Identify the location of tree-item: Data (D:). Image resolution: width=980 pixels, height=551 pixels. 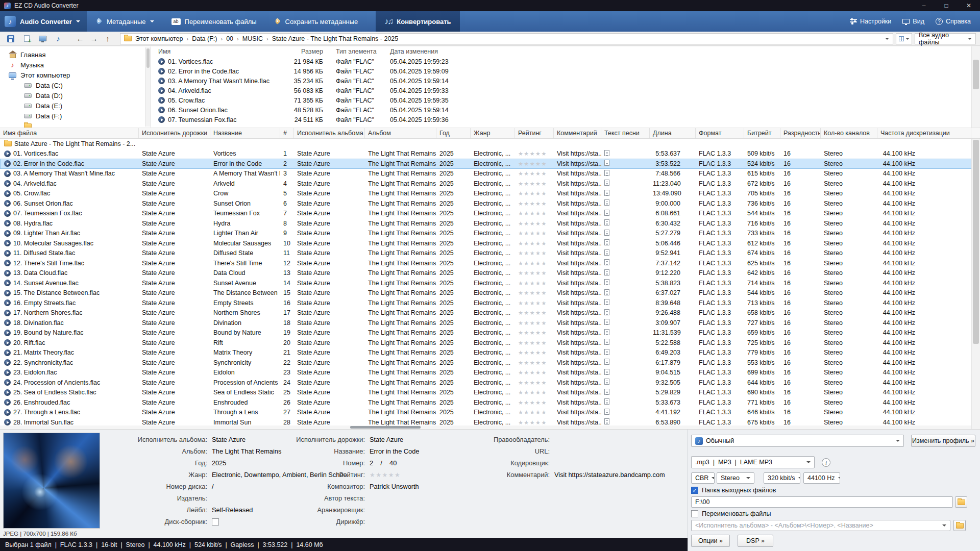
(76, 95).